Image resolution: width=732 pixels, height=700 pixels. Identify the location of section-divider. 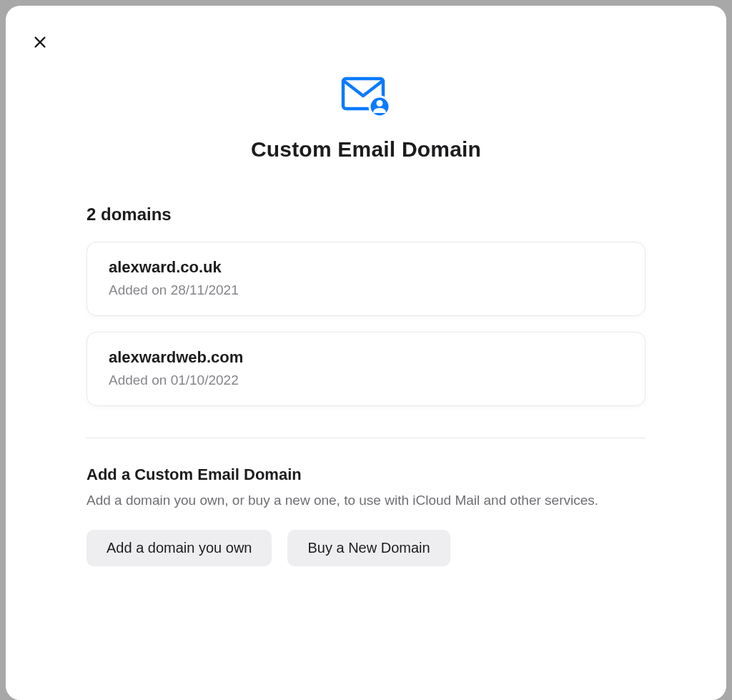
(366, 438).